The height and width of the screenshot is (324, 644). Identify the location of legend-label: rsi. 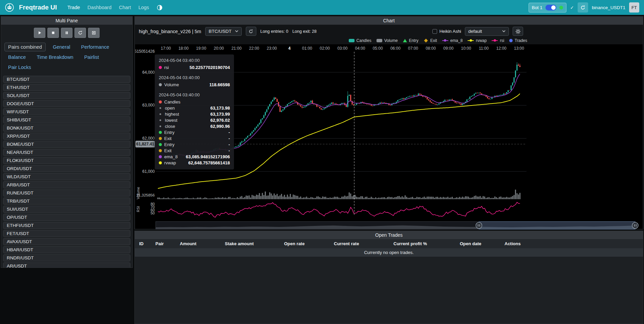
(502, 41).